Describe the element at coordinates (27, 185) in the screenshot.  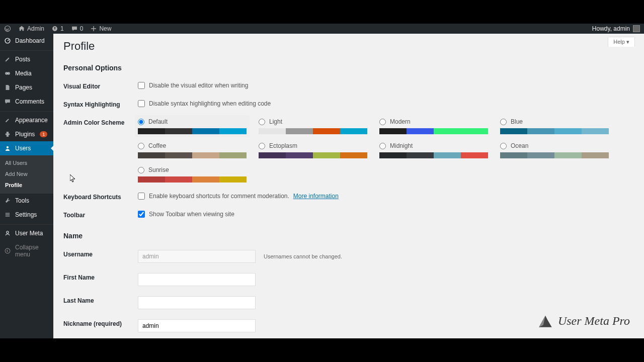
I see `submenu-profile: Profile` at that location.